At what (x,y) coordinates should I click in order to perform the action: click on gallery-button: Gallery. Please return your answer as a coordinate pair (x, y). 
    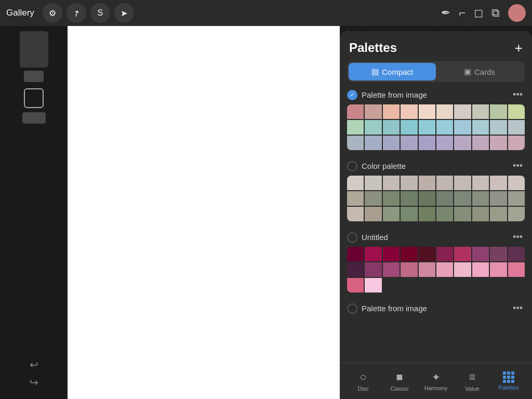
    Looking at the image, I should click on (20, 13).